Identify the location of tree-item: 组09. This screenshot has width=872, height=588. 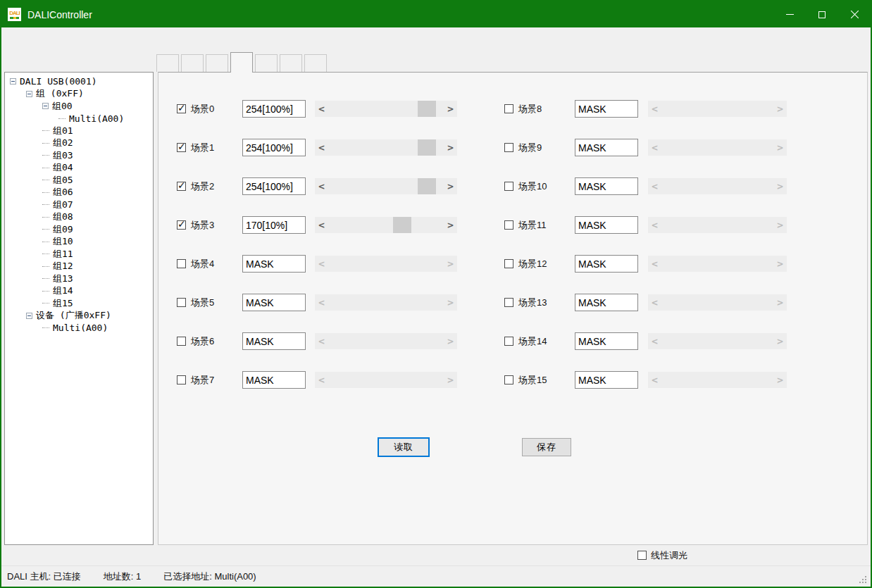
(79, 230).